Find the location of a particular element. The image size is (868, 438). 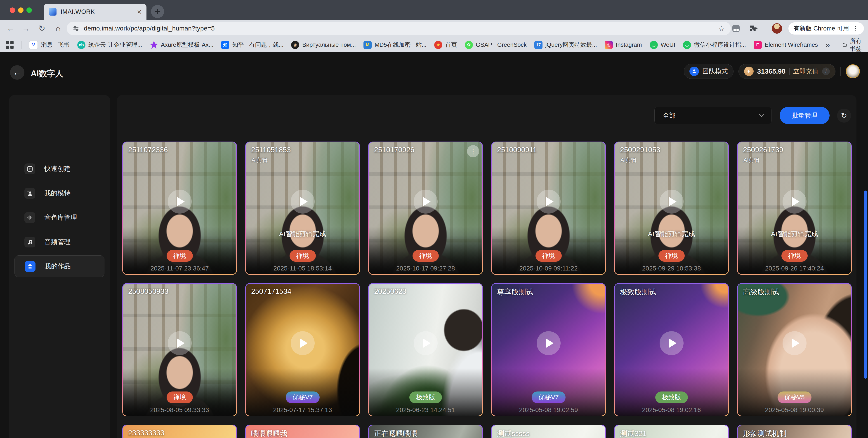

browser-tab: IMAI.WORK × is located at coordinates (95, 12).